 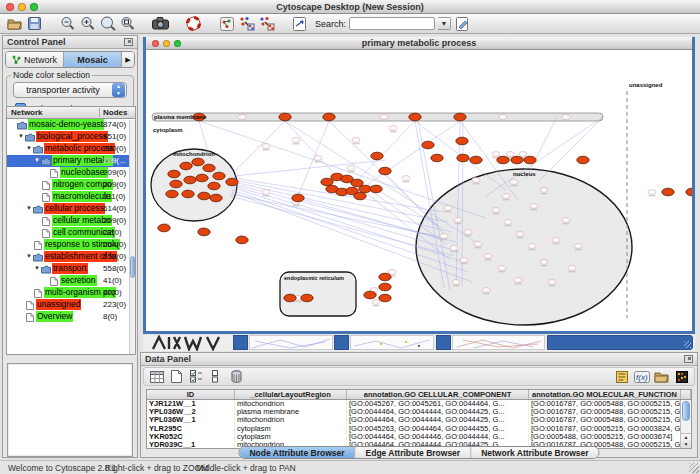 What do you see at coordinates (686, 424) in the screenshot?
I see `table-scrollbar: ▲▼` at bounding box center [686, 424].